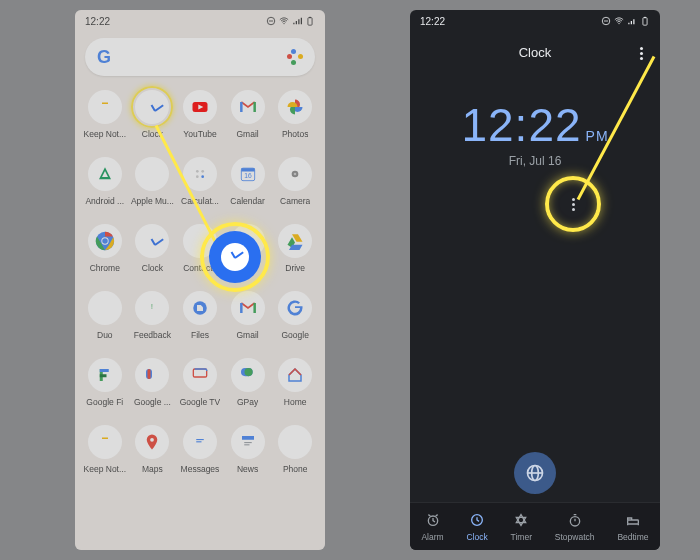 This screenshot has height=560, width=700. What do you see at coordinates (105, 248) in the screenshot?
I see `app-chrome: Chrome` at bounding box center [105, 248].